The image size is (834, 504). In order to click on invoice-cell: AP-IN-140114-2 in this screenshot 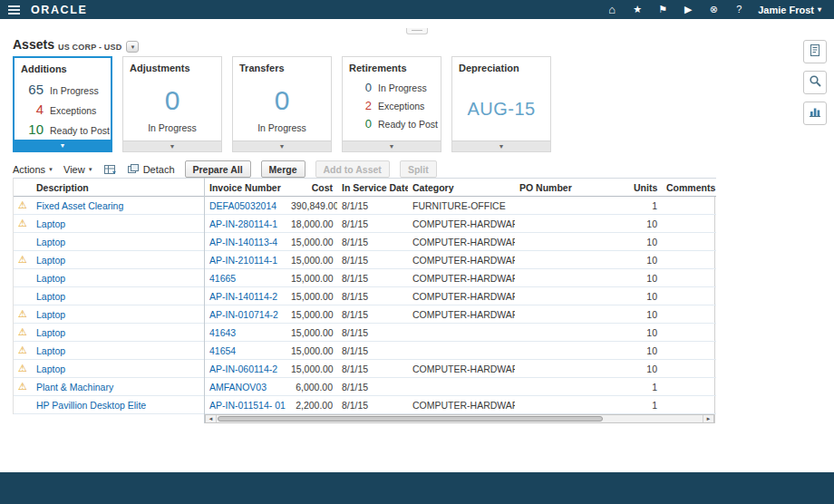, I will do `click(246, 296)`.